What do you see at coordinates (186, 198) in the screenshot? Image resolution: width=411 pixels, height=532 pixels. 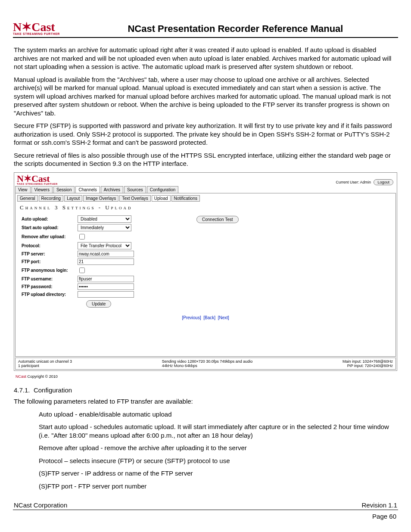 I see `subtab-notifications: Notifications` at bounding box center [186, 198].